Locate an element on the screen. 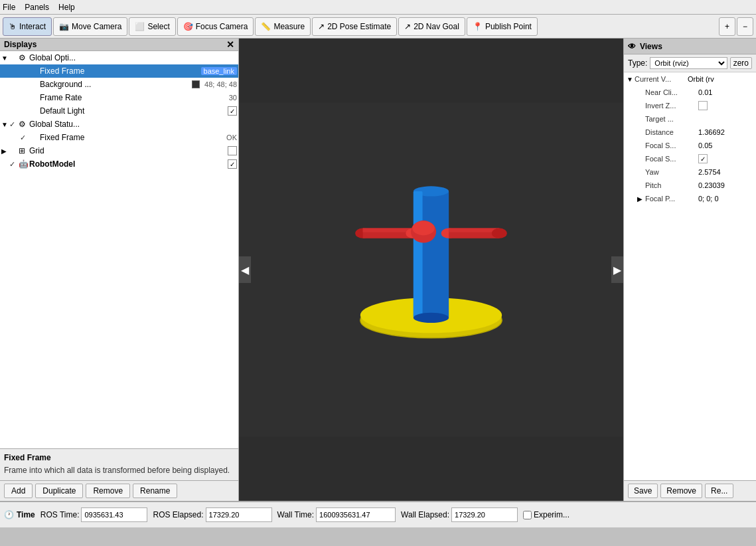 The height and width of the screenshot is (546, 756). ros-time-input is located at coordinates (114, 515).